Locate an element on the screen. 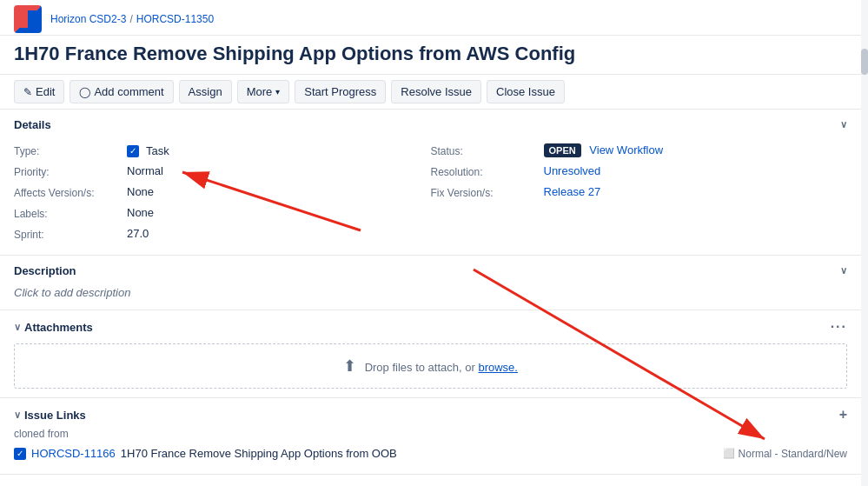 This screenshot has height=486, width=868. chevron-down-icon: ▾ is located at coordinates (278, 92).